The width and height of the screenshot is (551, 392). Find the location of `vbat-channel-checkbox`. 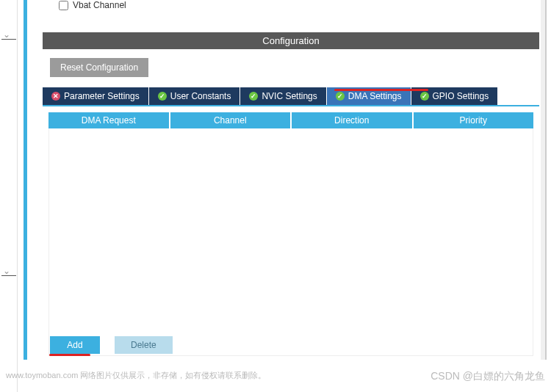

vbat-channel-checkbox is located at coordinates (63, 6).